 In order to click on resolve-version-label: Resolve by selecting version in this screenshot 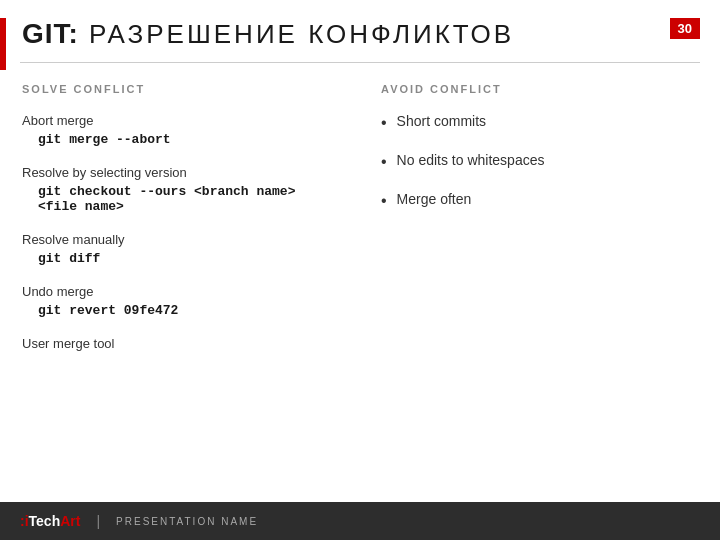, I will do `click(182, 172)`.